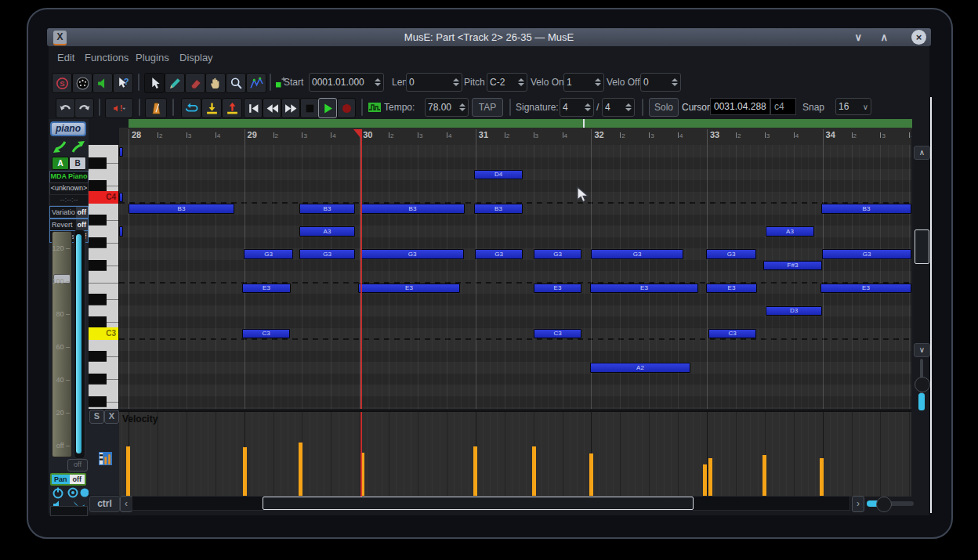 The height and width of the screenshot is (560, 978). What do you see at coordinates (69, 225) in the screenshot?
I see `send-row-revert: Revertoff` at bounding box center [69, 225].